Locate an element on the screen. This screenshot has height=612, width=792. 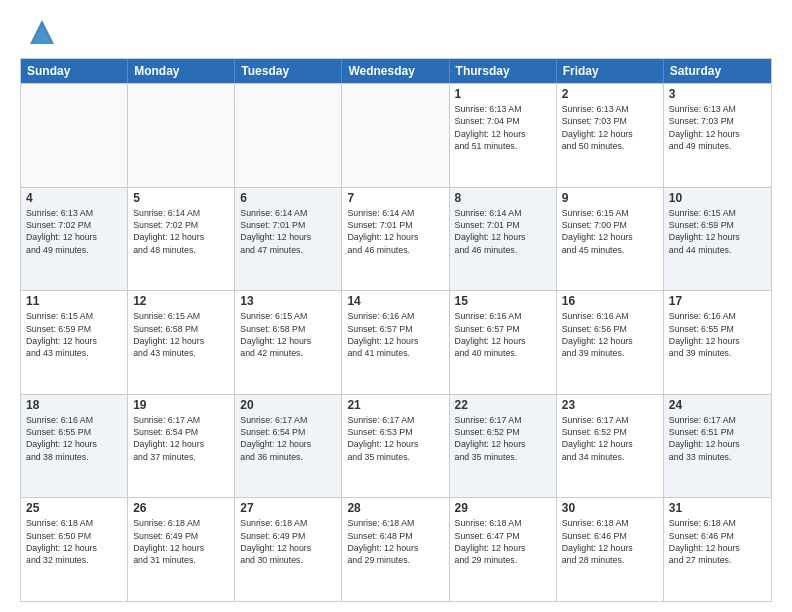
calendar-header: SundayMondayTuesdayWednesdayThursdayFrid… is located at coordinates (396, 71).